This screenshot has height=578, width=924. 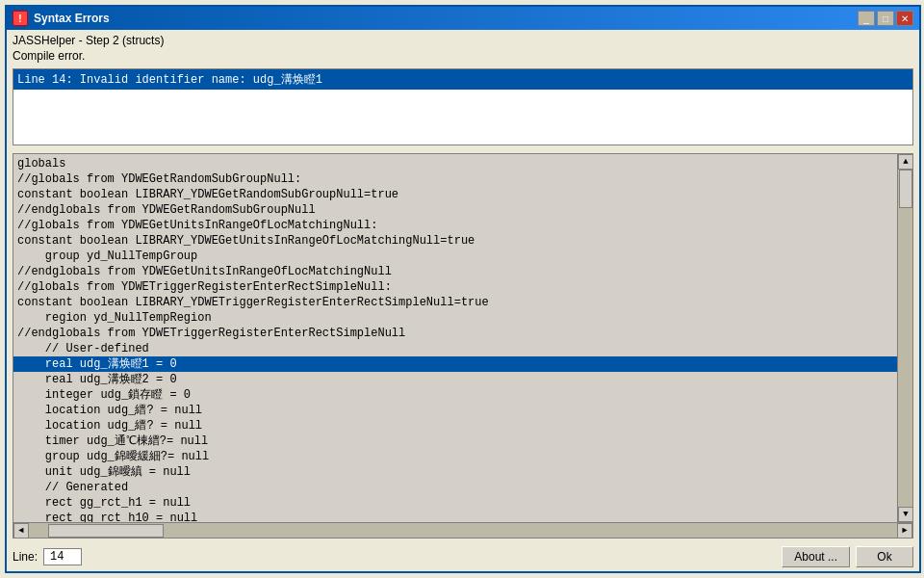 What do you see at coordinates (885, 557) in the screenshot?
I see `ok-button: Ok` at bounding box center [885, 557].